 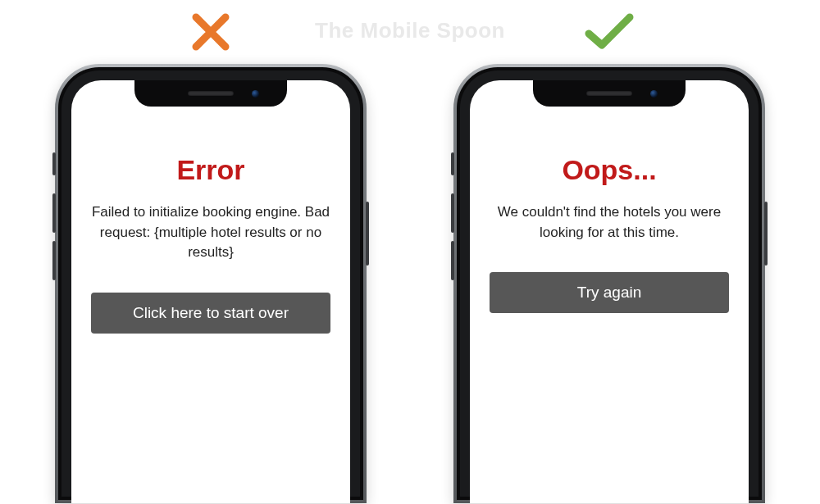 I want to click on check-icon, so click(x=609, y=32).